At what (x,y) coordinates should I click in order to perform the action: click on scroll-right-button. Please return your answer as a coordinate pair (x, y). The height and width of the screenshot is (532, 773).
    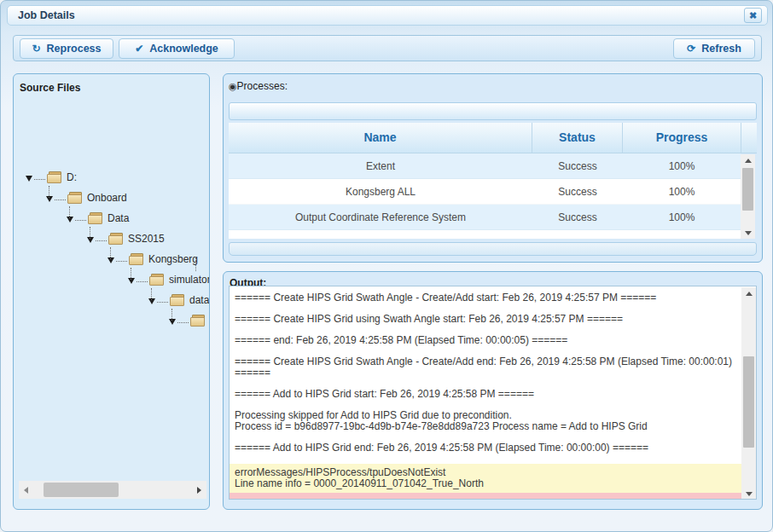
    Looking at the image, I should click on (200, 489).